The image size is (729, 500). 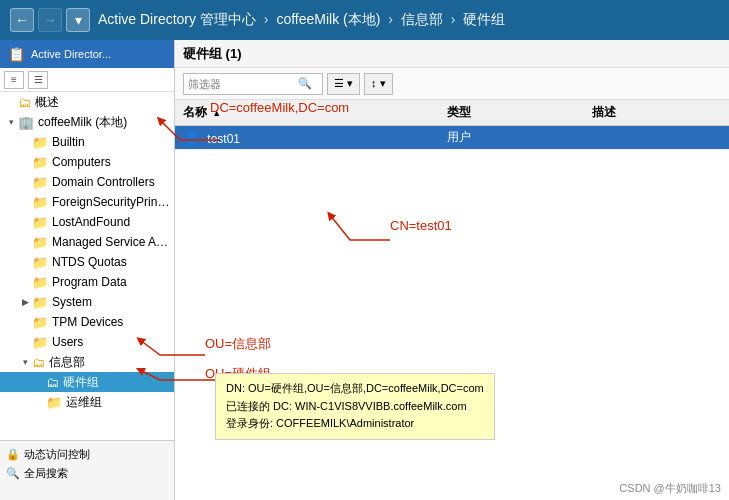 What do you see at coordinates (87, 142) in the screenshot?
I see `sidebar-item-builtin: 📁 Builtin` at bounding box center [87, 142].